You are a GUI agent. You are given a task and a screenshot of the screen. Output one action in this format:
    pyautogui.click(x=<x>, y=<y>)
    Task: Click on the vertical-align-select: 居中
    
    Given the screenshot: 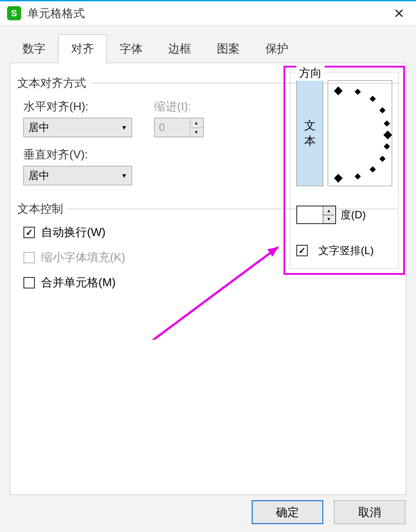 What is the action you would take?
    pyautogui.click(x=78, y=176)
    